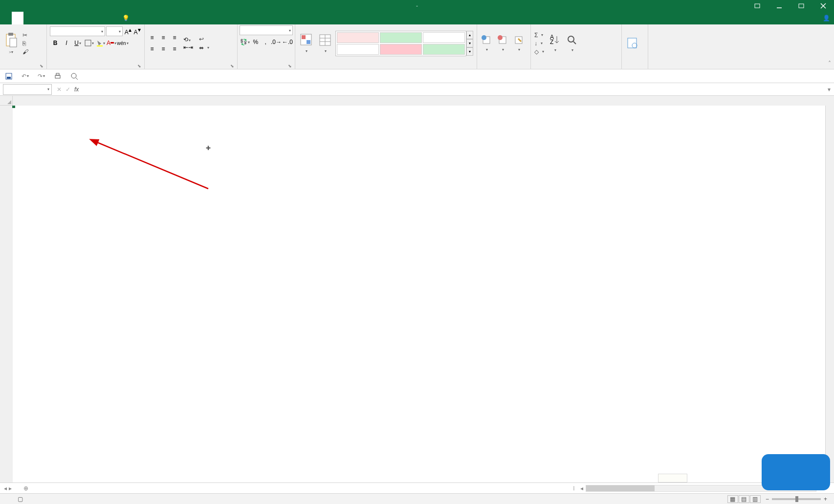  I want to click on indent-dec-icon: ⇤, so click(186, 47).